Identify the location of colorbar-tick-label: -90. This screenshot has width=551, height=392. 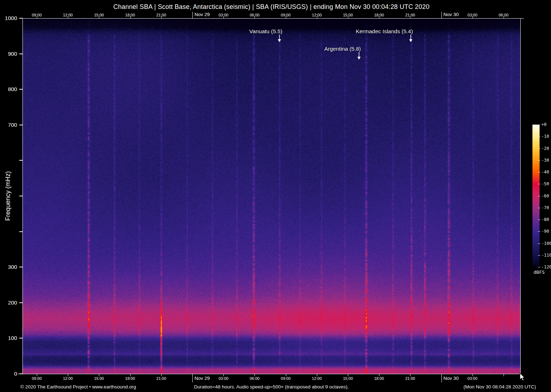
(545, 231).